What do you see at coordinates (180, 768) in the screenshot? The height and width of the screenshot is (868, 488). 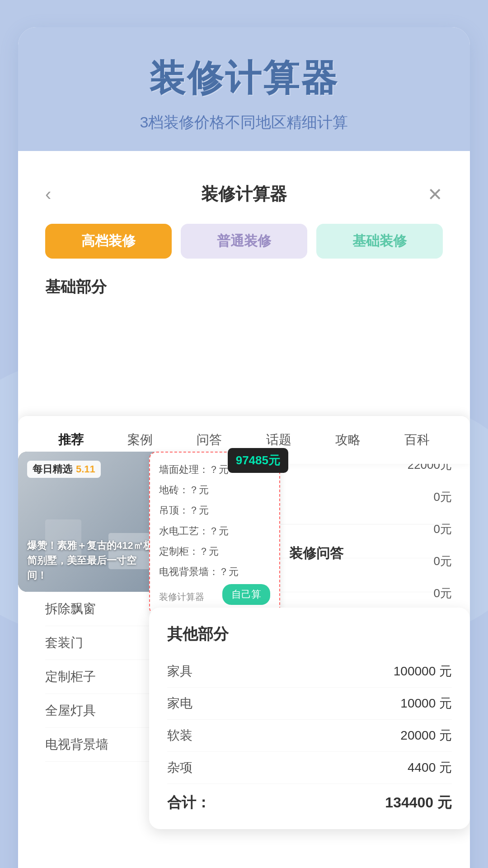 I see `other-item-label-3: 杂项` at bounding box center [180, 768].